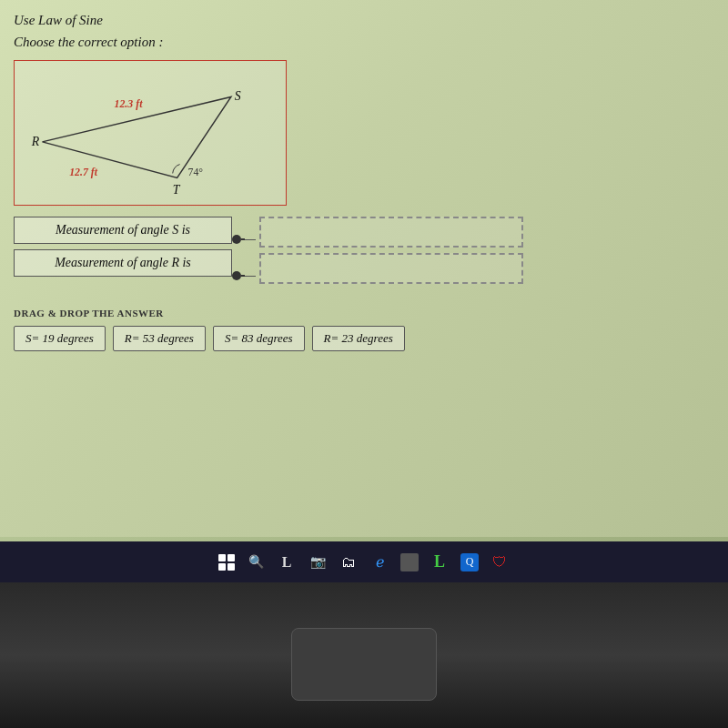  Describe the element at coordinates (237, 276) in the screenshot. I see `connector-dot-r` at that location.